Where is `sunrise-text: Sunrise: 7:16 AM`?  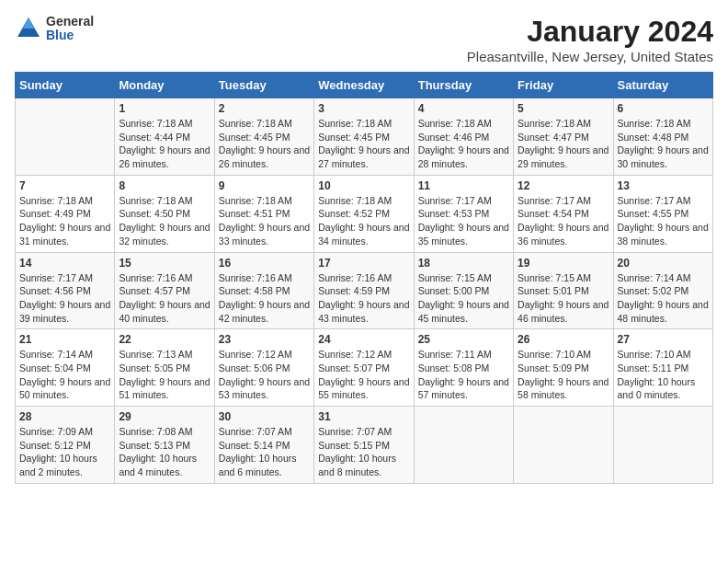
sunrise-text: Sunrise: 7:16 AM is located at coordinates (355, 278).